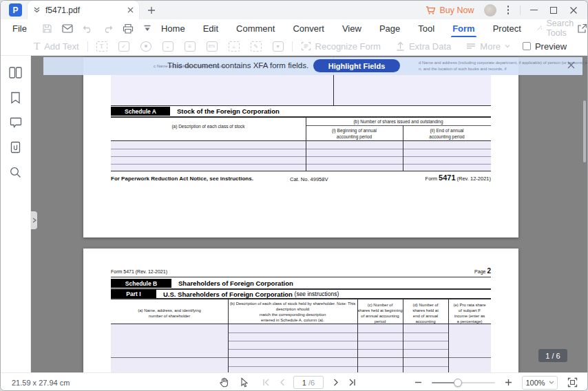 Image resolution: width=588 pixels, height=391 pixels. I want to click on notification-close-icon, so click(571, 65).